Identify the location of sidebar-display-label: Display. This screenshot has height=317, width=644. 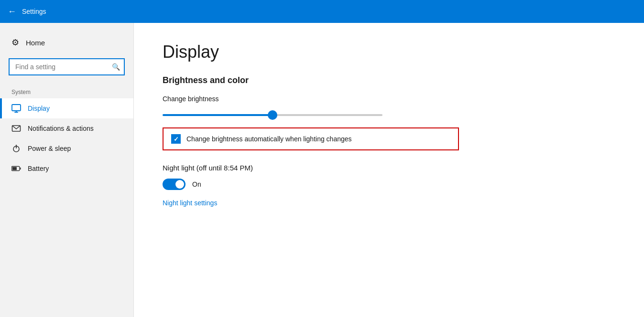
(39, 108).